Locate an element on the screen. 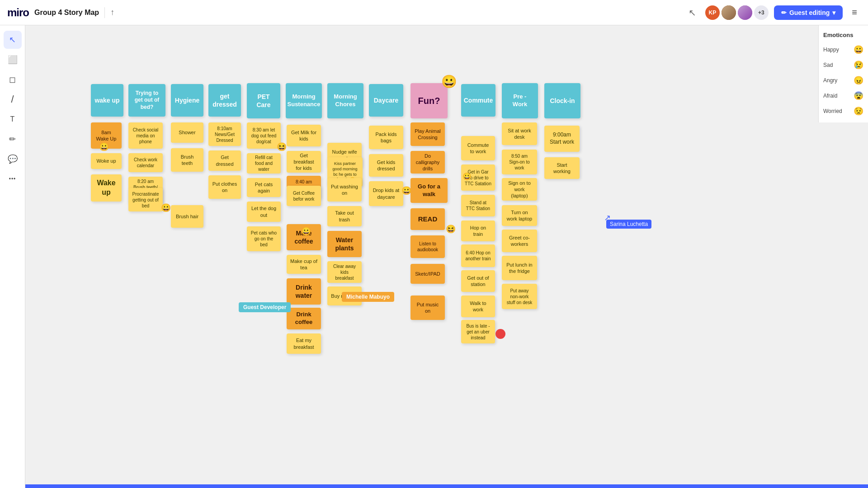 The width and height of the screenshot is (868, 488). cursor-arrow: ↗ is located at coordinates (608, 218).